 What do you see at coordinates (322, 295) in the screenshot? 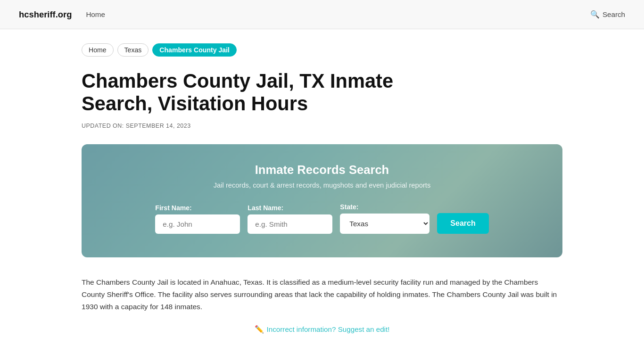
I see `description-text: The Chambers County Jail is located in A…` at bounding box center [322, 295].